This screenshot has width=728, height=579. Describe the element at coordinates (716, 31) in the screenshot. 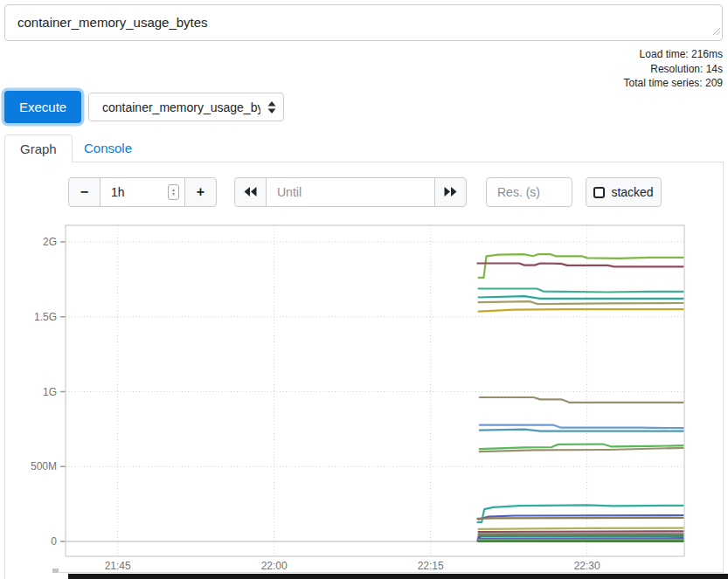

I see `textarea-resize-handle-icon` at that location.